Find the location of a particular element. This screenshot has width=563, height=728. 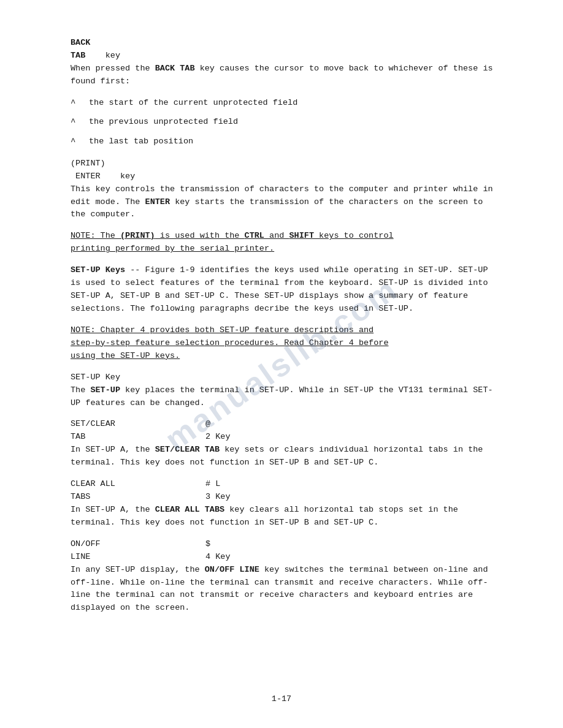

on-off-line-row2: LINE 4 Key is located at coordinates (286, 558).